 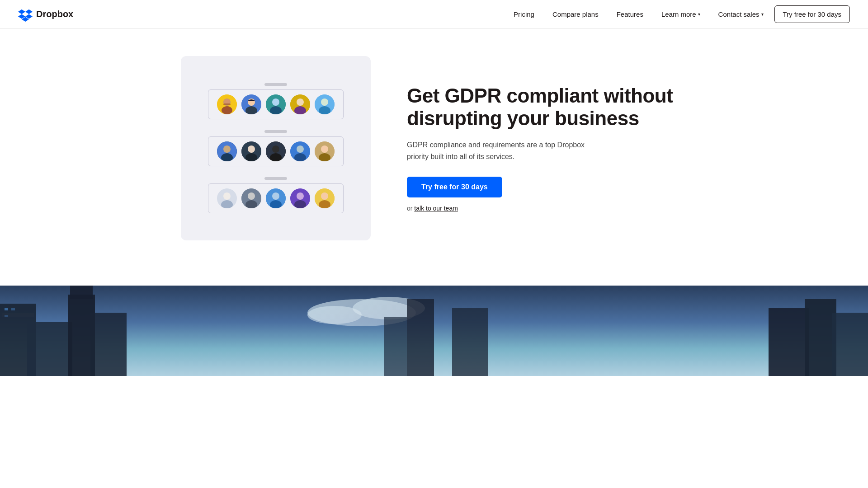 What do you see at coordinates (681, 14) in the screenshot?
I see `nav-item-learn-more: Learn more ▾` at bounding box center [681, 14].